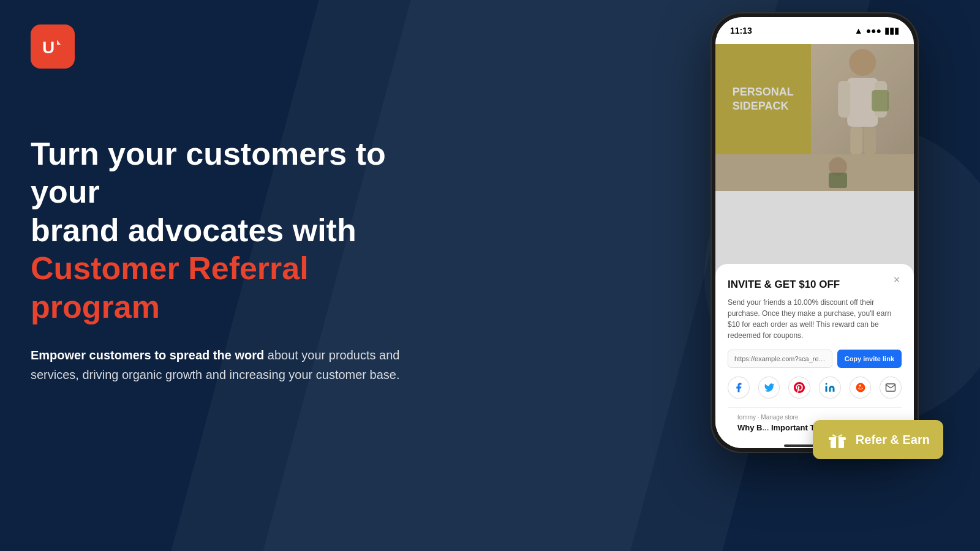 Image resolution: width=980 pixels, height=551 pixels. I want to click on logo: U, so click(53, 47).